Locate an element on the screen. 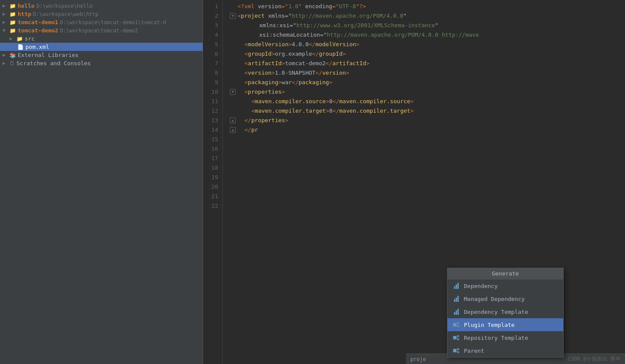  managed-dependency-icon is located at coordinates (456, 299).